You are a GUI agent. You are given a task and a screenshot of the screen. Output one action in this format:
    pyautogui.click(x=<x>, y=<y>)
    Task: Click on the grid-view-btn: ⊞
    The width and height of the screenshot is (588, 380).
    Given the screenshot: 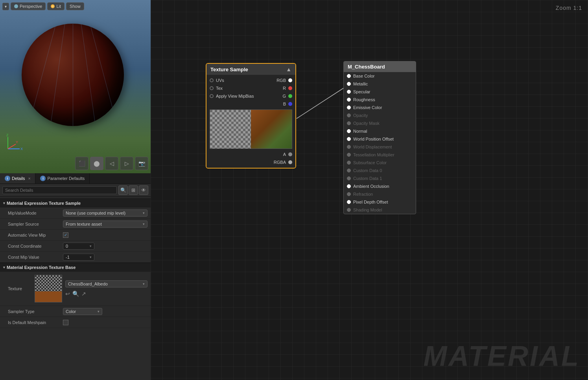 What is the action you would take?
    pyautogui.click(x=133, y=190)
    